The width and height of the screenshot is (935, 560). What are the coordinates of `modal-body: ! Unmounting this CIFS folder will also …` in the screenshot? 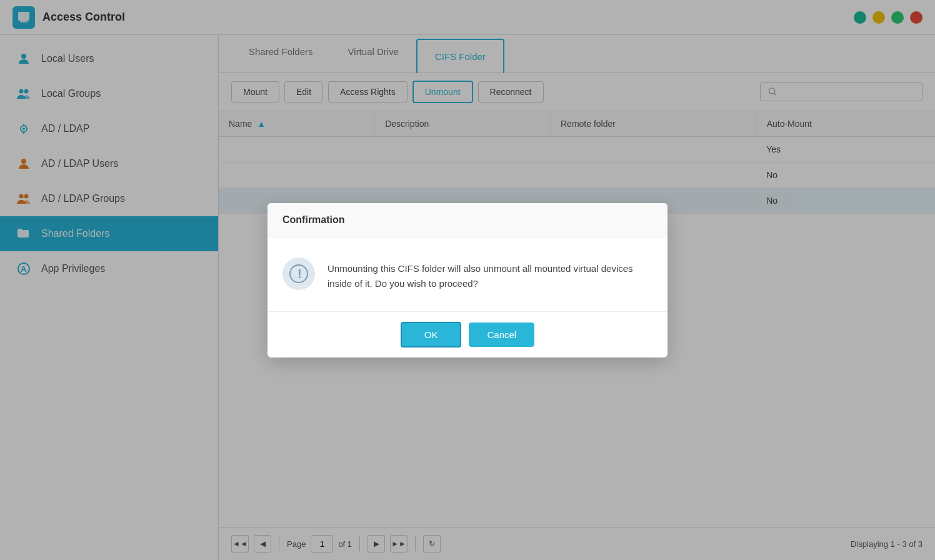 It's located at (468, 274).